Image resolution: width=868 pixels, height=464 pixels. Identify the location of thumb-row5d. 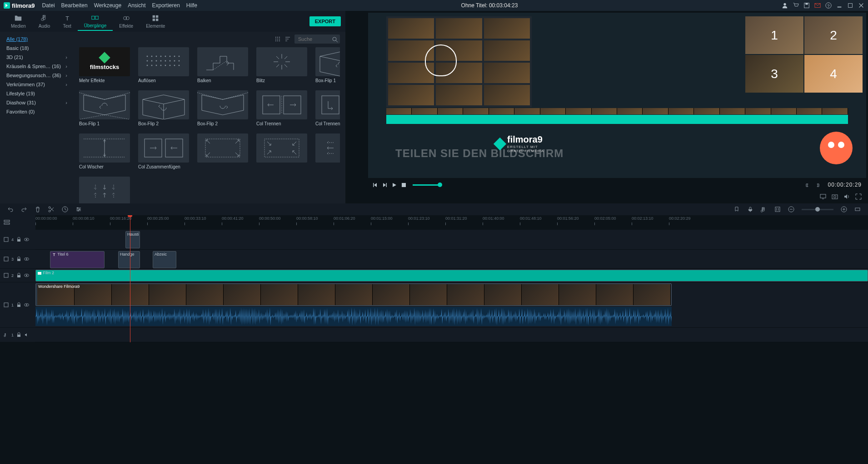
(105, 190).